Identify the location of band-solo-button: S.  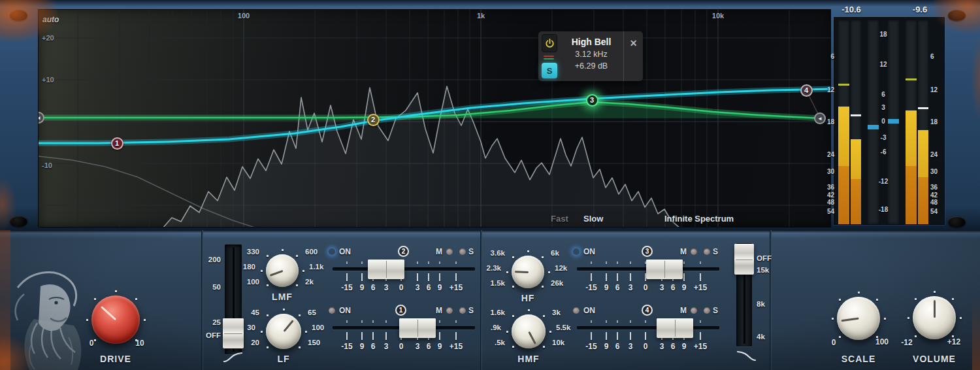
(549, 71).